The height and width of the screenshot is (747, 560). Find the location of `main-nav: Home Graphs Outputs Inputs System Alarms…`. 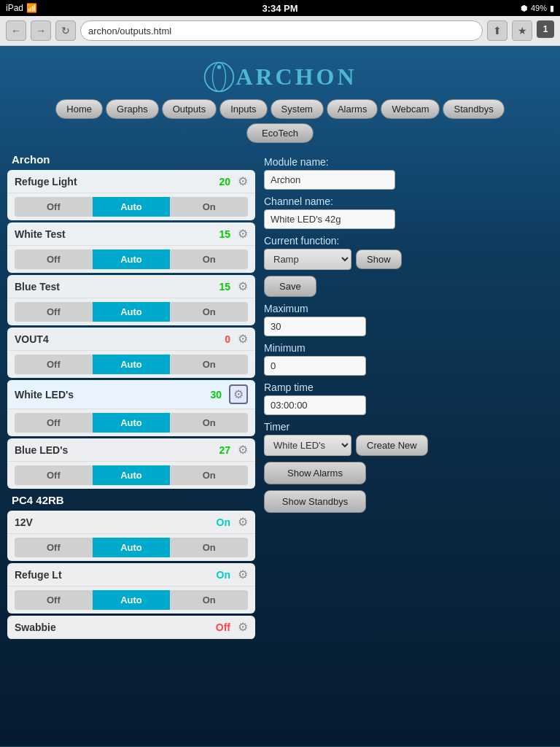

main-nav: Home Graphs Outputs Inputs System Alarms… is located at coordinates (280, 109).